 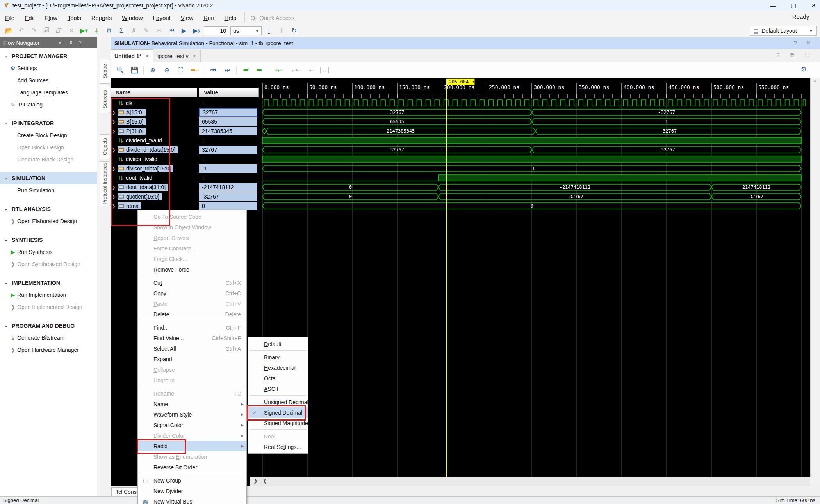 I want to click on menubar-item-edit: Edit, so click(x=30, y=18).